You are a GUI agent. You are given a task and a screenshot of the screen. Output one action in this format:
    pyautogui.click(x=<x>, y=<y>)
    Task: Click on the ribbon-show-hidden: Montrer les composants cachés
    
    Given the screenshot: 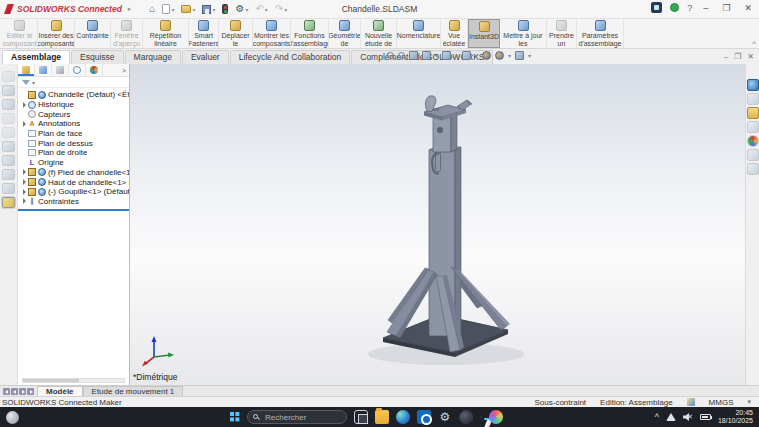 What is the action you would take?
    pyautogui.click(x=272, y=34)
    